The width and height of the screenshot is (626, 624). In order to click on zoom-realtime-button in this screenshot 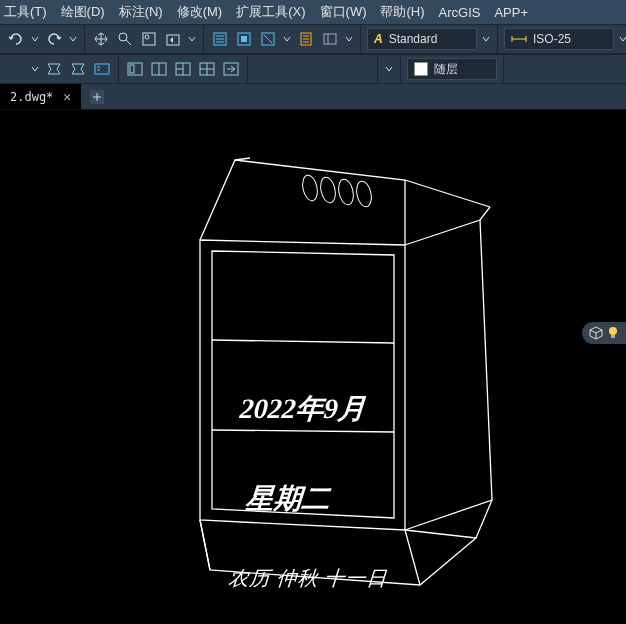, I will do `click(125, 39)`.